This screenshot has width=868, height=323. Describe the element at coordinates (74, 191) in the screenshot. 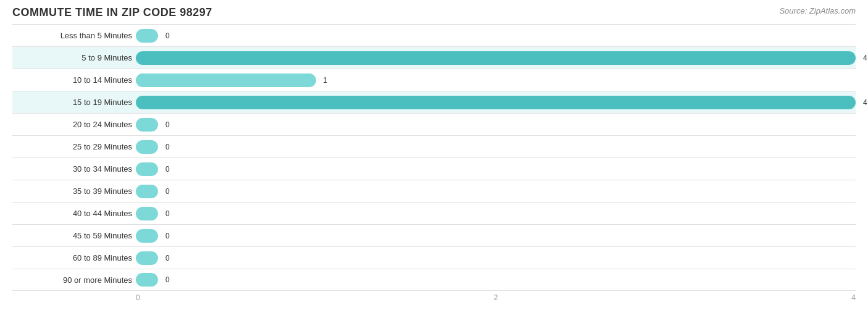

I see `bar-label: 35 to 39 Minutes` at that location.